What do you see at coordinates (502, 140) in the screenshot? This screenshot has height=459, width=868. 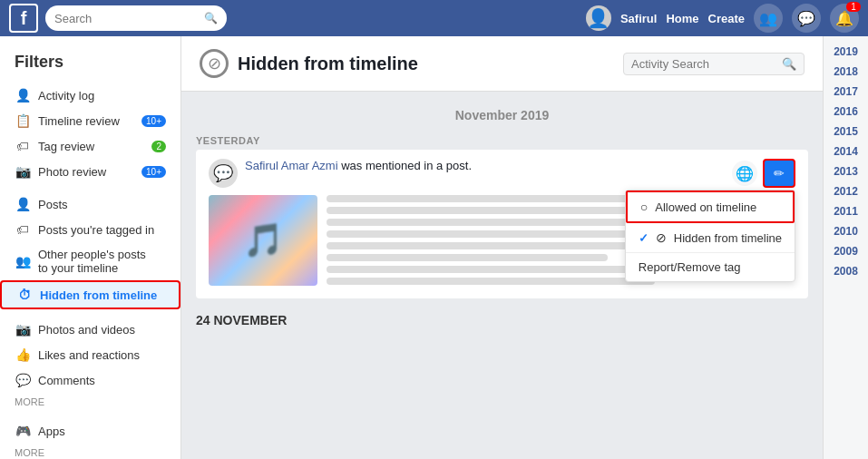 I see `day-label: YESTERDAY` at bounding box center [502, 140].